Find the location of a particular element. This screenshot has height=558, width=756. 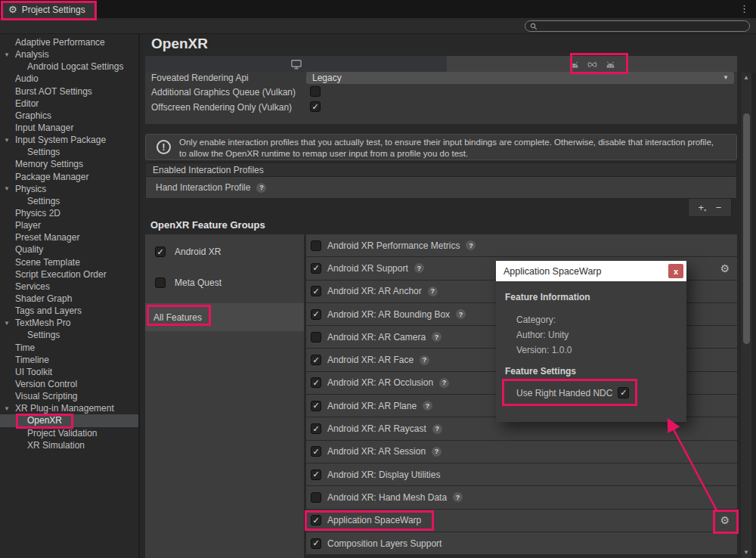

feature-row: Android XR Performance Metrics ? is located at coordinates (522, 245).